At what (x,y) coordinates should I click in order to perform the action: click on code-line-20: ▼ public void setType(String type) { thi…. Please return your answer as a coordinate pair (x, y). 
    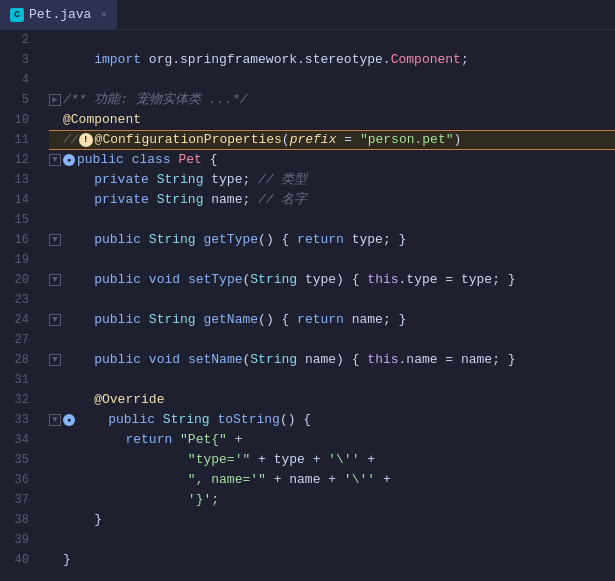
    Looking at the image, I should click on (332, 280).